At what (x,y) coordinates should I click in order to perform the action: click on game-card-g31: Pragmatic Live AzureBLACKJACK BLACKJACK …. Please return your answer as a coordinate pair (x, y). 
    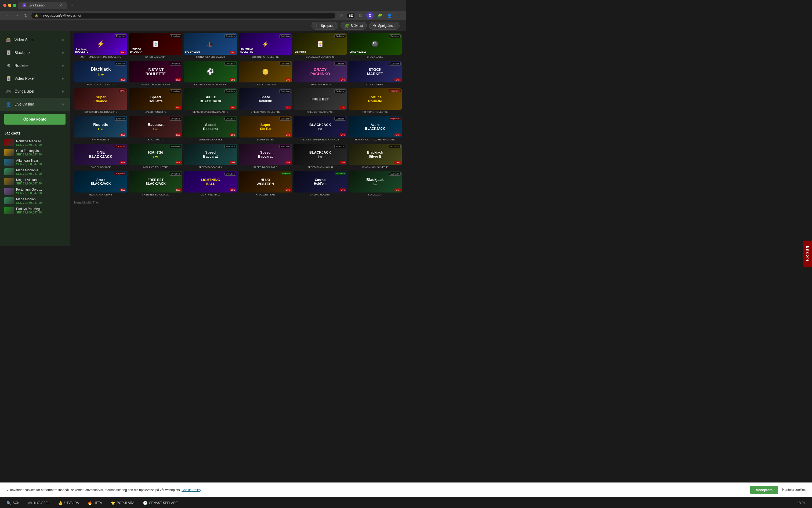
    Looking at the image, I should click on (101, 184).